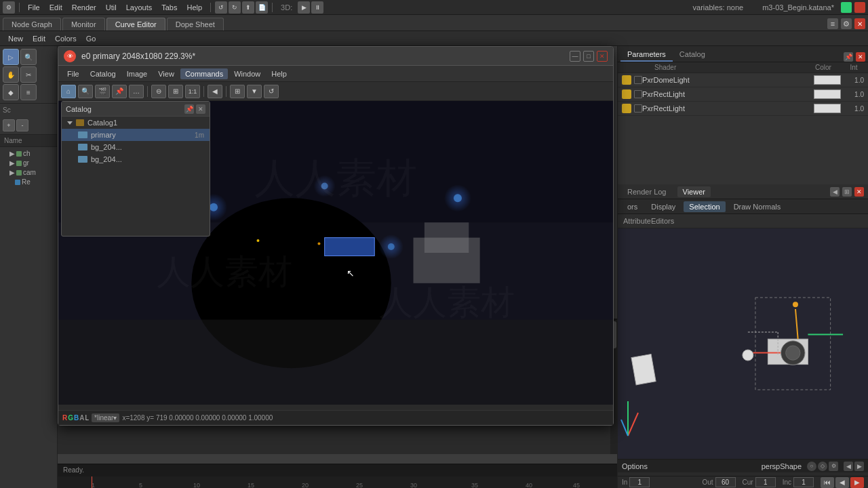 This screenshot has height=488, width=868. Describe the element at coordinates (136, 147) in the screenshot. I see `catalog-item-bg1: bg_204...` at that location.